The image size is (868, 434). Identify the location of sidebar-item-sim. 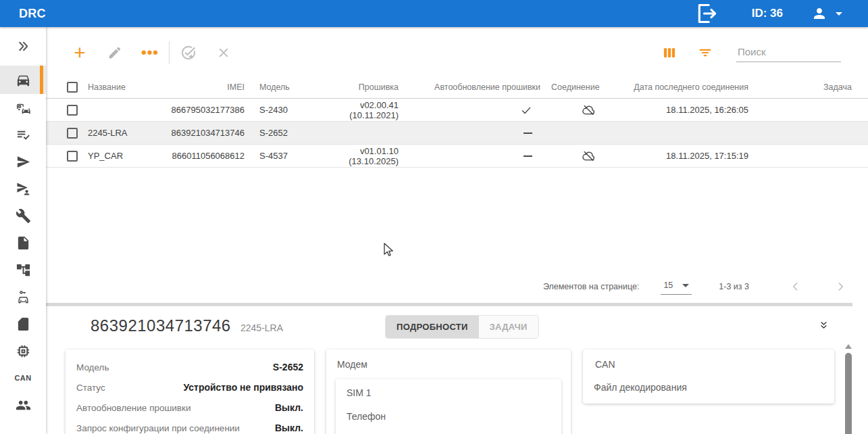
(23, 324).